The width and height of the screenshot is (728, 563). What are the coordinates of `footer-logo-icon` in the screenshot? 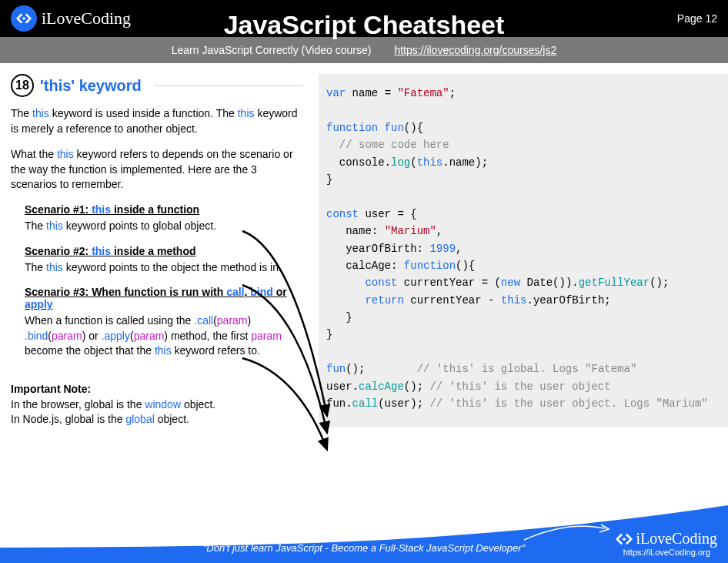 It's located at (624, 539).